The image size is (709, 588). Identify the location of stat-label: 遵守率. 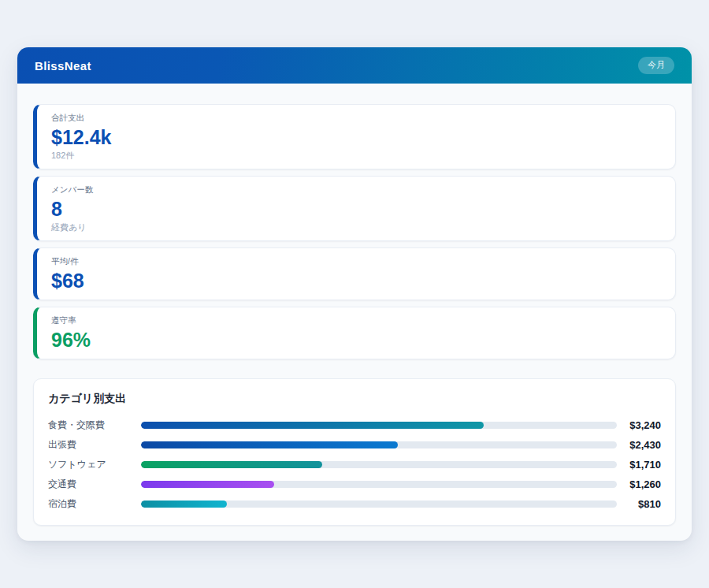
(356, 320).